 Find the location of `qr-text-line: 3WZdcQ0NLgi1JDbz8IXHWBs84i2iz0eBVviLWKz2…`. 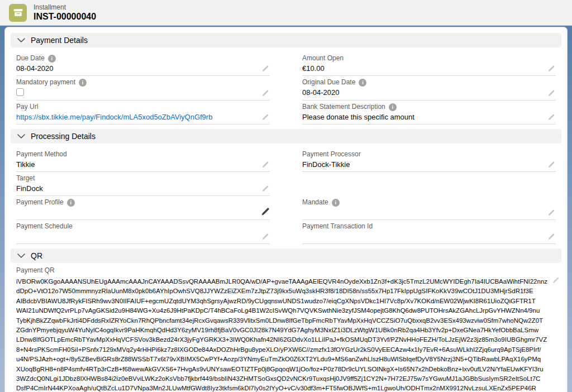

qr-text-line: 3WZdcQ0NLgi1JDbz8IXHWBs84i2iz0eBVviLWKz2… is located at coordinates (286, 379).